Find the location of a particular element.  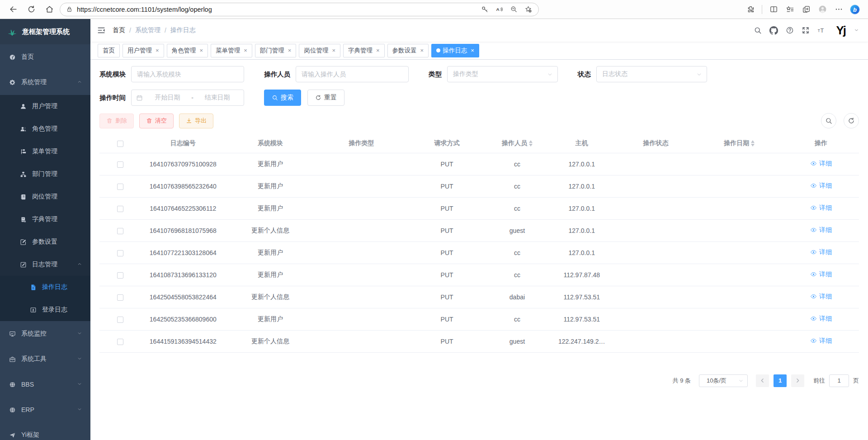

search-button is located at coordinates (758, 30).